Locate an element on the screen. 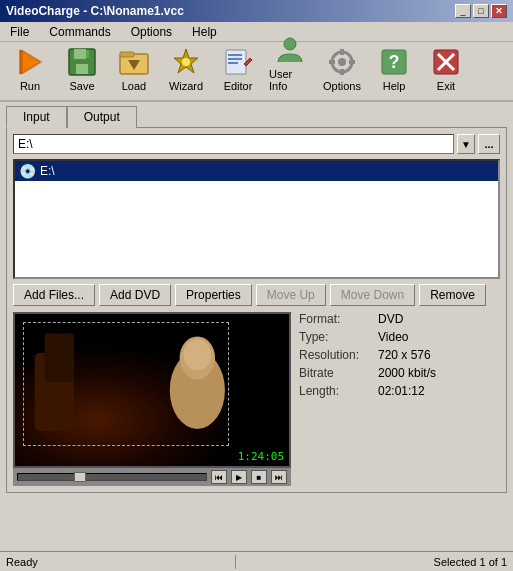 The width and height of the screenshot is (513, 571). action-buttons: Add Files... Add DVD Properties Move Up … is located at coordinates (256, 295).